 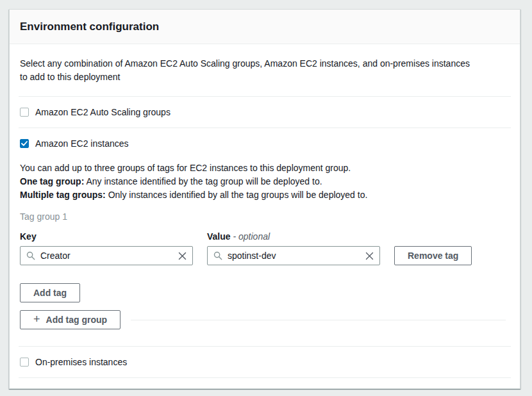 I want to click on key-label: Key, so click(x=113, y=236).